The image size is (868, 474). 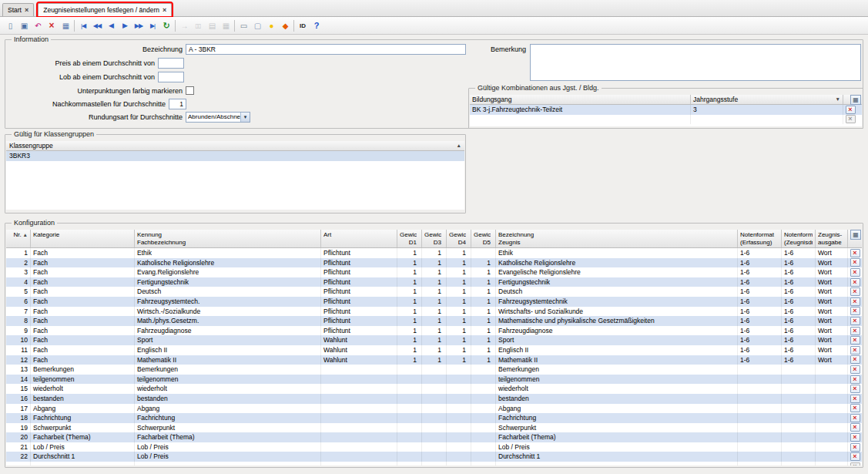 What do you see at coordinates (434, 282) in the screenshot?
I see `table-row: 4FachFertigungstechnikPflichtunt1111Fert…` at bounding box center [434, 282].